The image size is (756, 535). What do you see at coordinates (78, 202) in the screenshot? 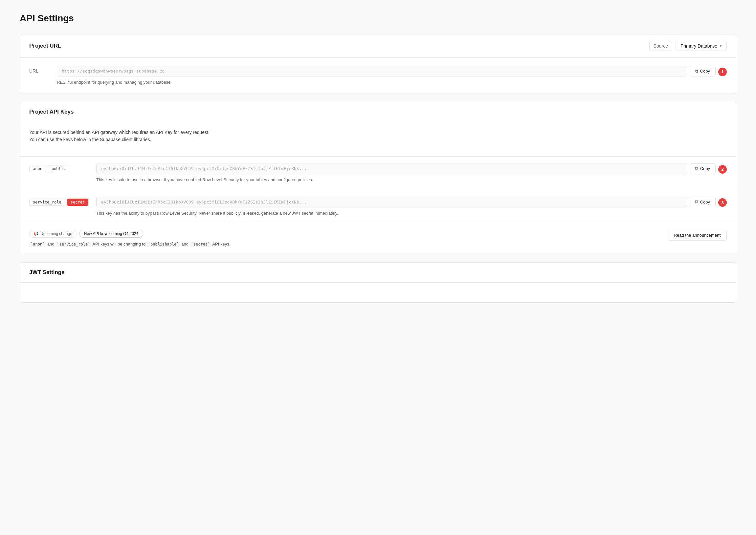
I see `secret-tag: secret` at bounding box center [78, 202].